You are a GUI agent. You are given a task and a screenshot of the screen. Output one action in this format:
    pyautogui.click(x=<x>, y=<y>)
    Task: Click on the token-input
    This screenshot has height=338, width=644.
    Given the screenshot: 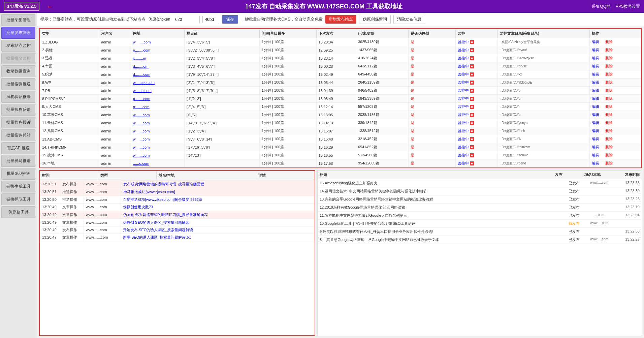 What is the action you would take?
    pyautogui.click(x=186, y=20)
    